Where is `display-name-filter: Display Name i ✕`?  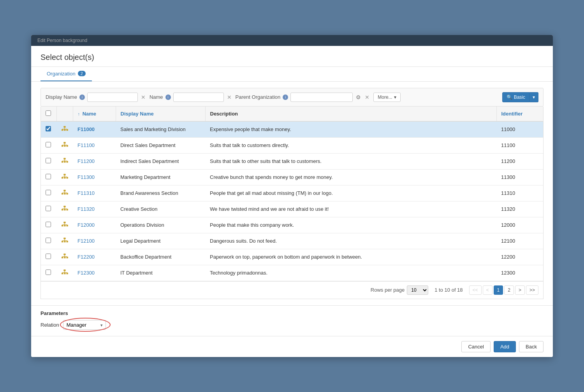
display-name-filter: Display Name i ✕ is located at coordinates (96, 97).